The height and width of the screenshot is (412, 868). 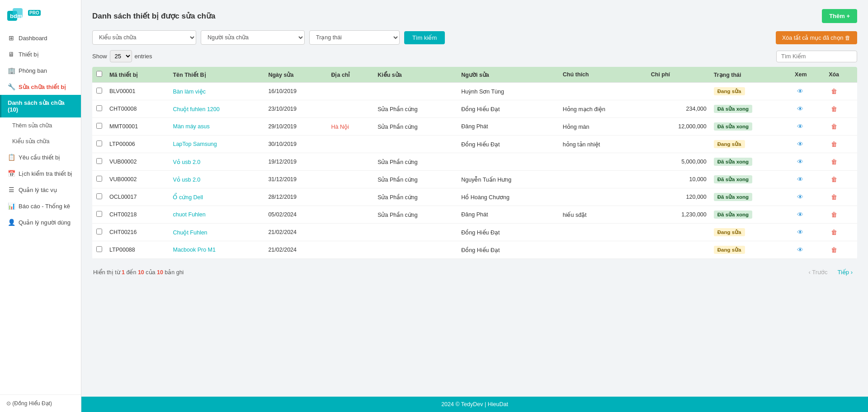 I want to click on prev-page-button: ‹ Trước, so click(x=818, y=272).